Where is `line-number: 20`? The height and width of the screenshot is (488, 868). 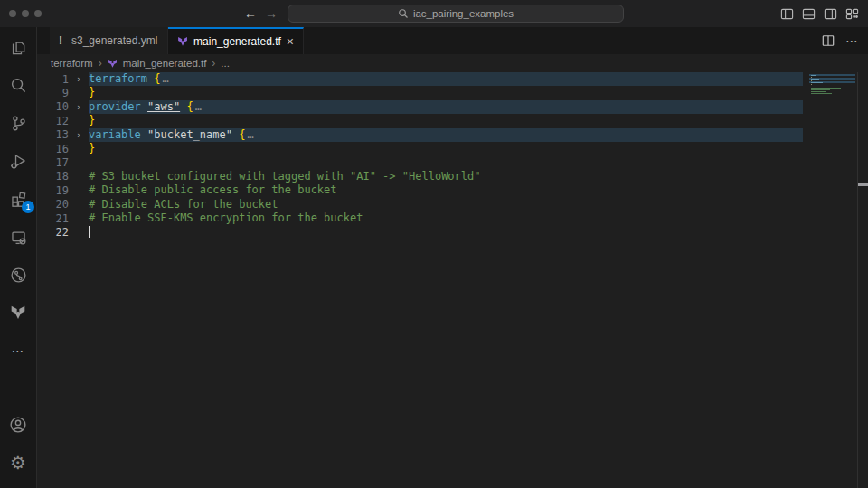
line-number: 20 is located at coordinates (52, 204).